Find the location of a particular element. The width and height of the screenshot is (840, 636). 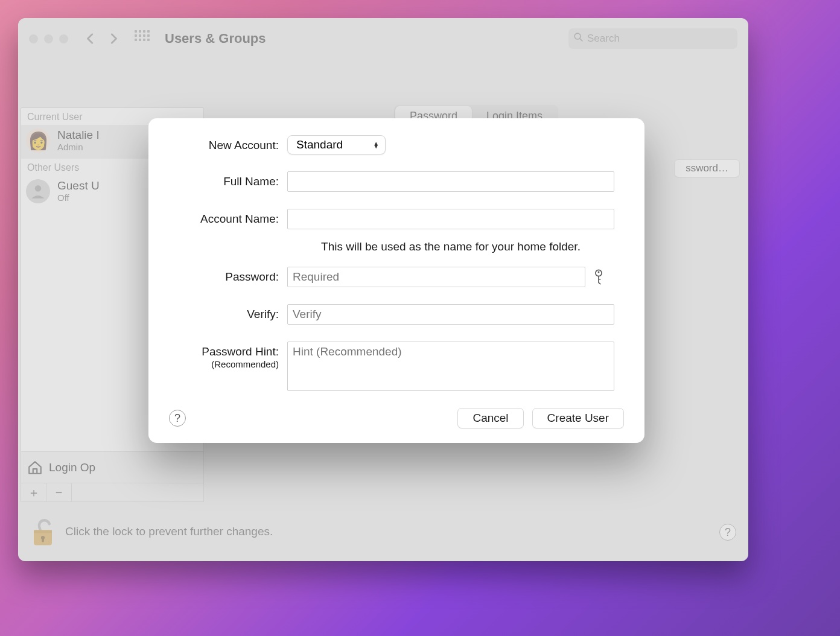

verify-field is located at coordinates (451, 314).